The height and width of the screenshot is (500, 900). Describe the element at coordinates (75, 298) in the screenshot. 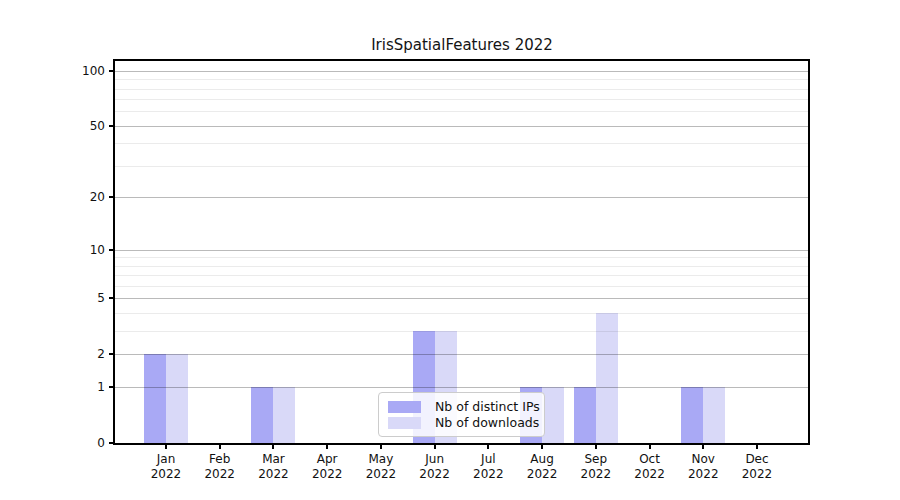

I see `y-tick-label: 5` at that location.